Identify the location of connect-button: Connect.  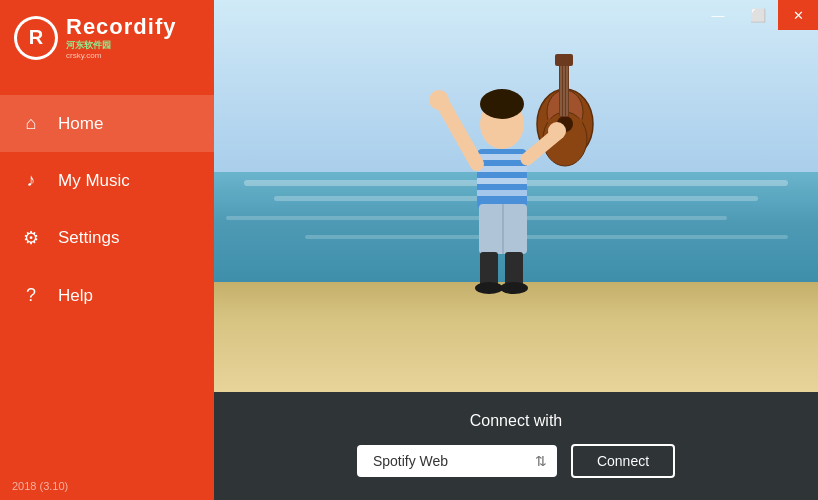
(623, 461).